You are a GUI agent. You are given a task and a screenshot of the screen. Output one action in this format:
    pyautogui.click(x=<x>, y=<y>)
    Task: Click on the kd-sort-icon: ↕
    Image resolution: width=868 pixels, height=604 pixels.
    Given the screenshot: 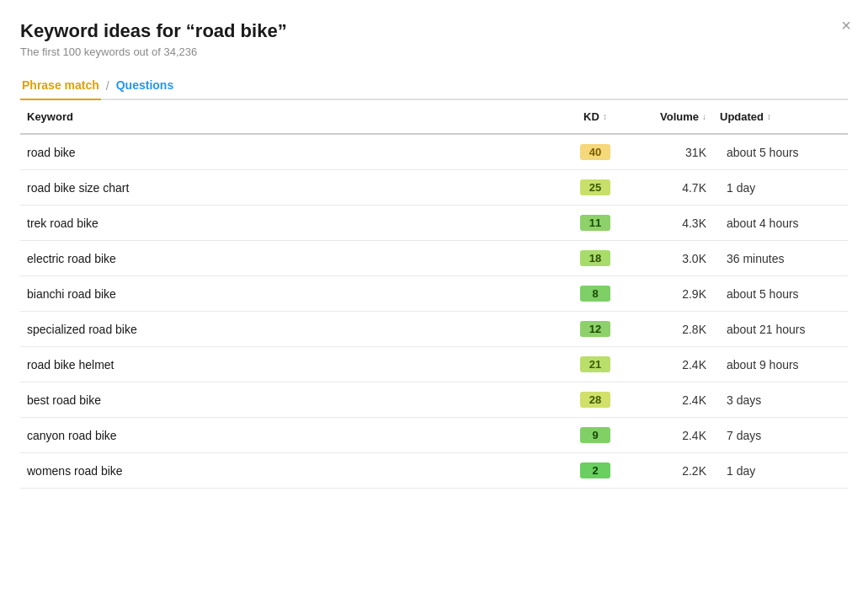 What is the action you would take?
    pyautogui.click(x=604, y=116)
    